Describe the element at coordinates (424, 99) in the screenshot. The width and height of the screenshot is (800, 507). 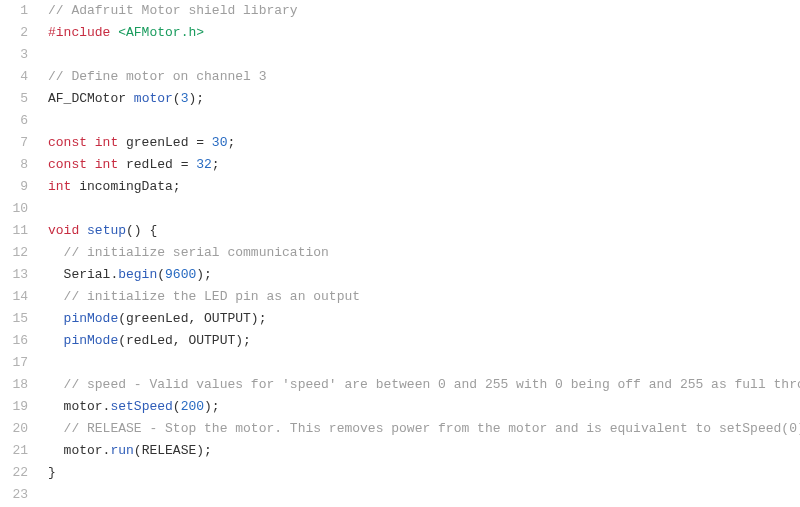
I see `code-line: AF_DCMotor motor(3);` at that location.